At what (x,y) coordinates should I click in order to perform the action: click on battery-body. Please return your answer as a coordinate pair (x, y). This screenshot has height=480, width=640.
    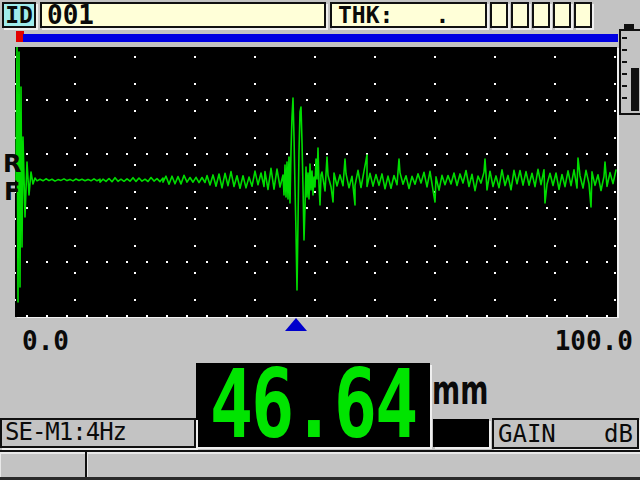
    Looking at the image, I should click on (630, 72).